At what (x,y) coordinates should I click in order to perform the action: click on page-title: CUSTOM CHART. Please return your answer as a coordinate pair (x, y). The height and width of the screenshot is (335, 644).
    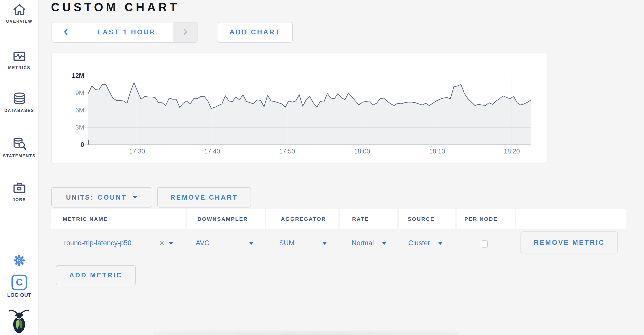
    Looking at the image, I should click on (115, 7).